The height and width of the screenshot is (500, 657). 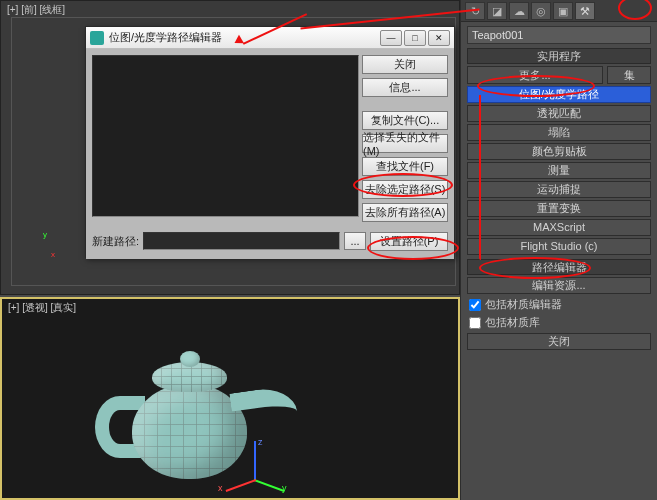 I want to click on tab-modify-icon: ◪, so click(x=497, y=11).